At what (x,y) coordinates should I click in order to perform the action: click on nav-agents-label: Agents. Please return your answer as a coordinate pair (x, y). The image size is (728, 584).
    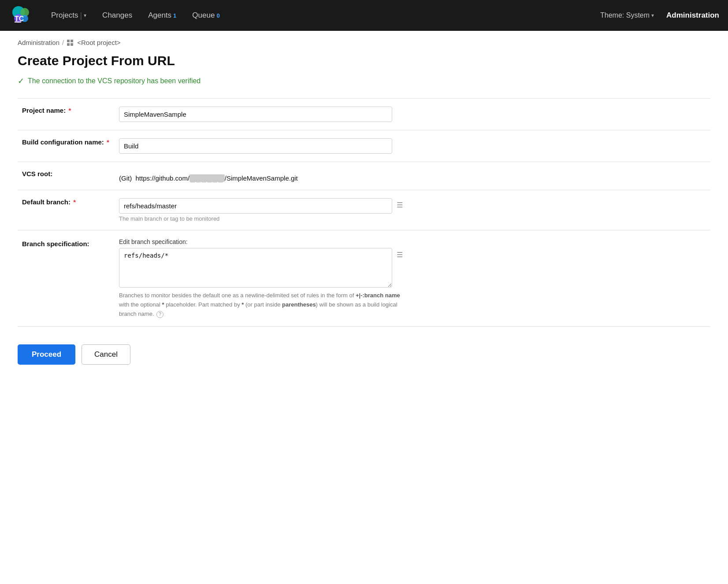
    Looking at the image, I should click on (160, 15).